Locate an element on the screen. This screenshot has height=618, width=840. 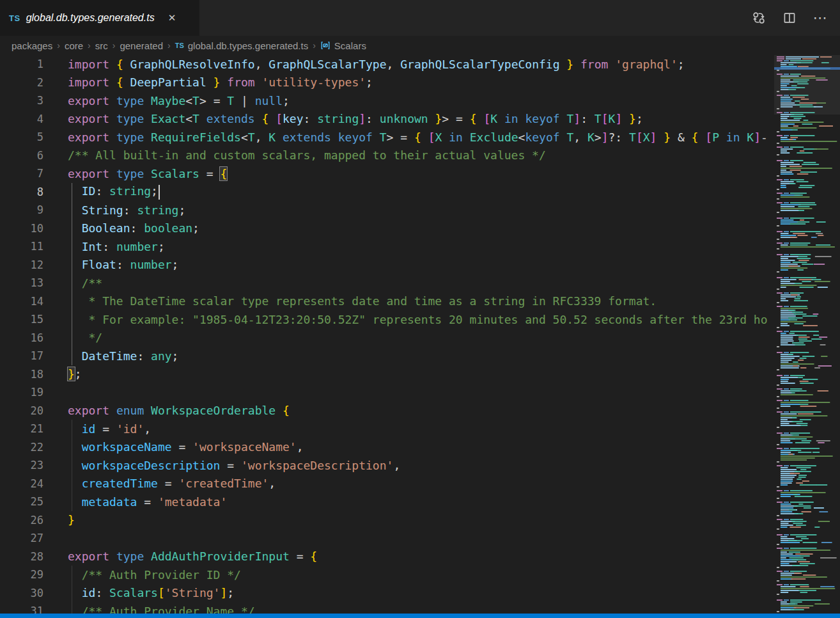
code-line: 8 ID: string; is located at coordinates (384, 192).